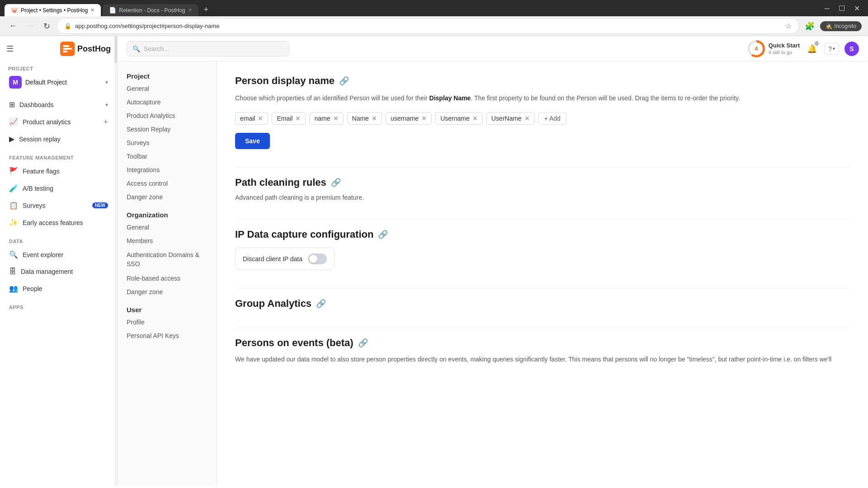 The width and height of the screenshot is (868, 488). Describe the element at coordinates (12, 105) in the screenshot. I see `dashboards-icon: ⊞` at that location.